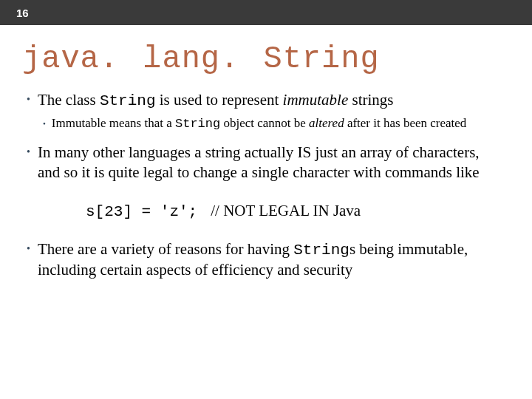 The width and height of the screenshot is (532, 399). What do you see at coordinates (166, 249) in the screenshot?
I see `text-fragment: There are a variety of reasons for havin…` at bounding box center [166, 249].